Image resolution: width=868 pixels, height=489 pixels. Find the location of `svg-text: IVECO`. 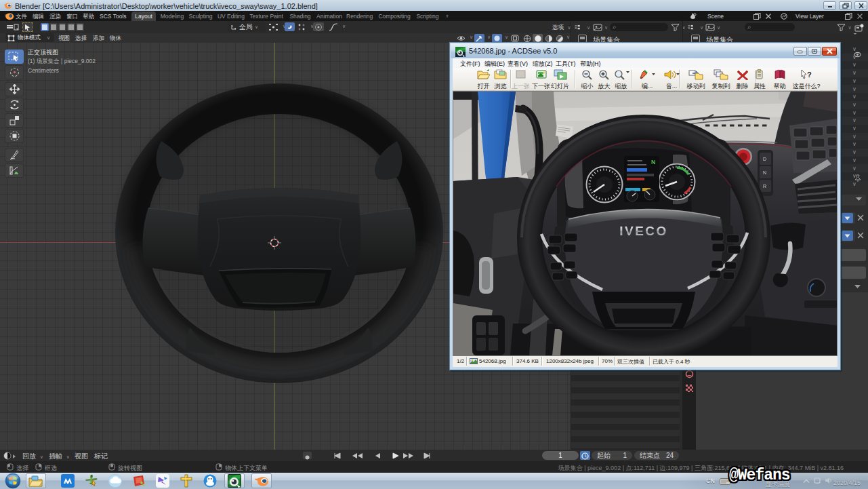

svg-text: IVECO is located at coordinates (644, 231).